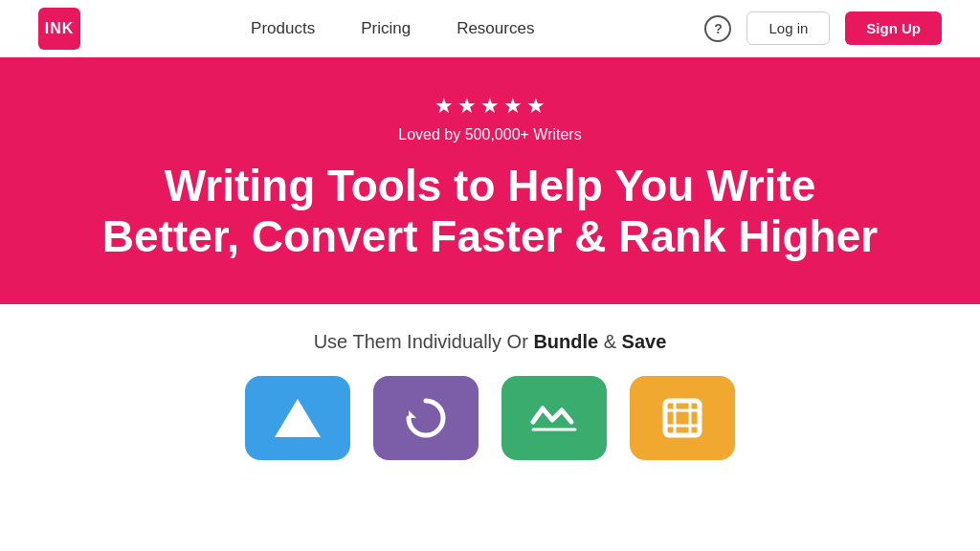  Describe the element at coordinates (424, 342) in the screenshot. I see `bundle-prefix: Use Them Individually Or` at that location.